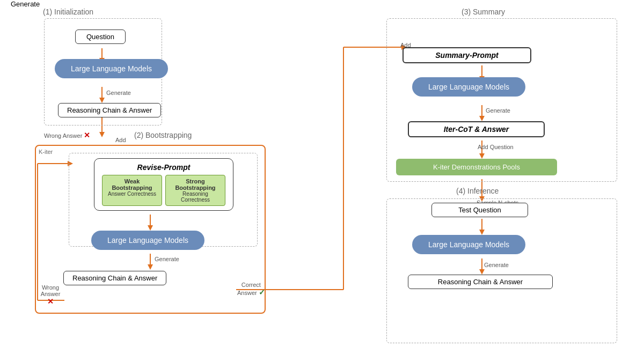 The height and width of the screenshot is (362, 644). Describe the element at coordinates (121, 140) in the screenshot. I see `add1-label: Add` at that location.